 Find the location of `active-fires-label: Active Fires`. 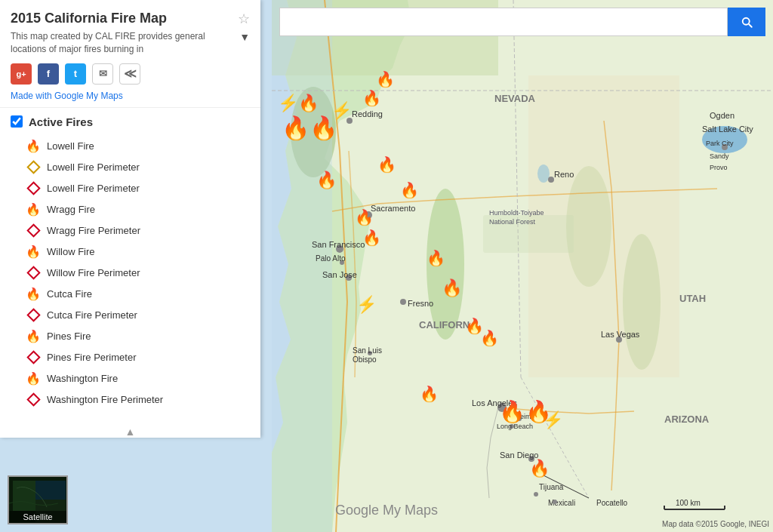

active-fires-label: Active Fires is located at coordinates (60, 122).